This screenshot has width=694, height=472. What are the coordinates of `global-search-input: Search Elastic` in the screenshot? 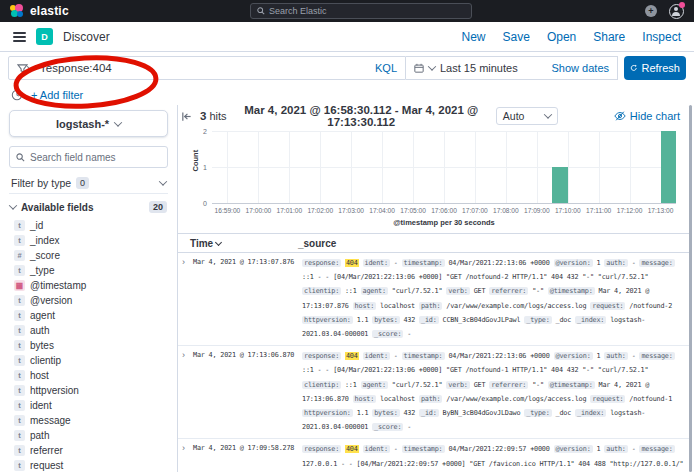 It's located at (361, 11).